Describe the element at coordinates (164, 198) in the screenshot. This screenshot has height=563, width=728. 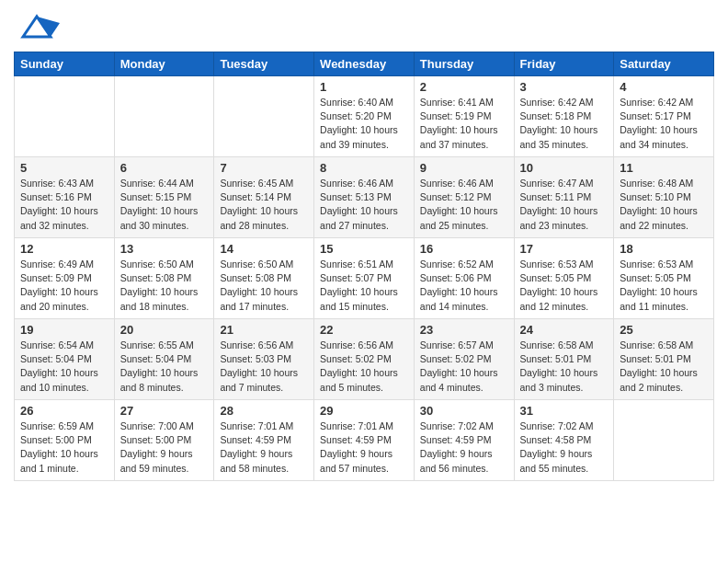
I see `calendar-cell: 6Sunrise: 6:44 AM Sunset: 5:15 PM Daylig…` at that location.